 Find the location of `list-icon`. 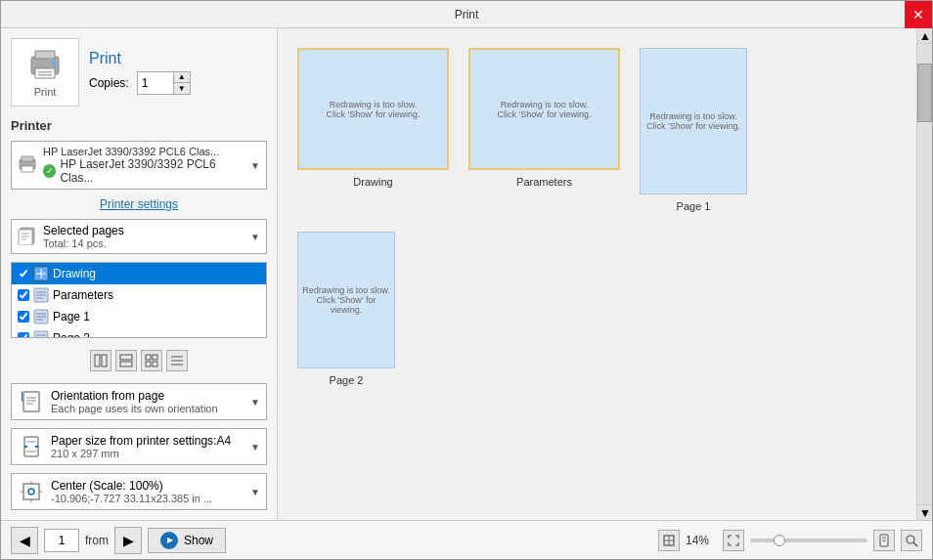

list-icon is located at coordinates (177, 361).